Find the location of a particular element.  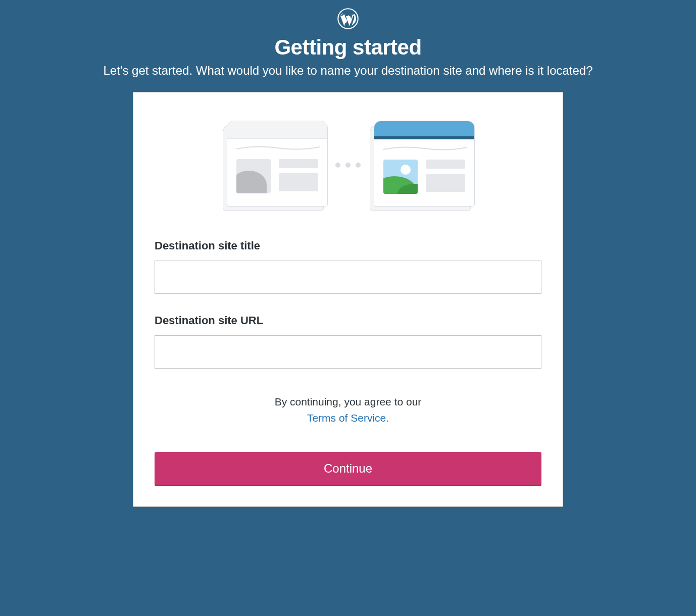

destination-site-preview is located at coordinates (421, 165).